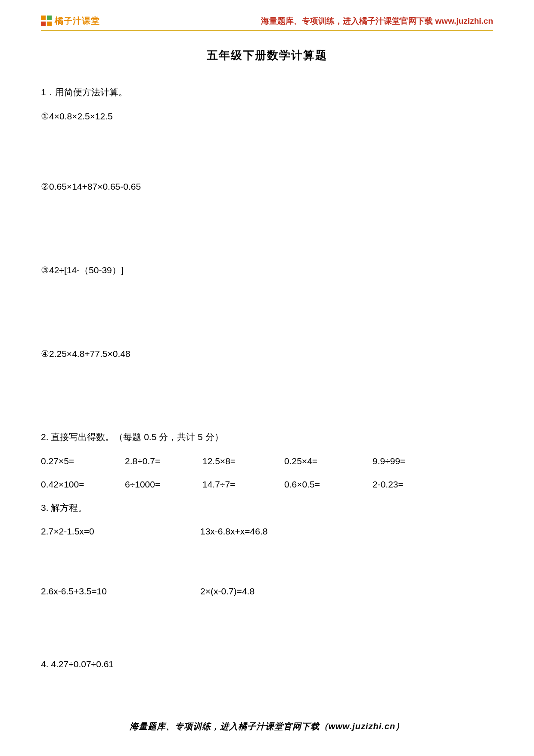  Describe the element at coordinates (276, 531) in the screenshot. I see `q3-cell: 13x-6.8x+x=46.8` at that location.